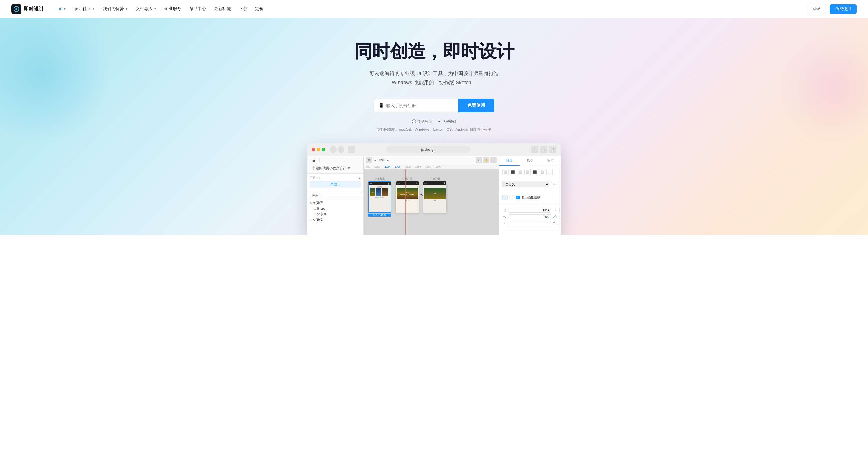 The height and width of the screenshot is (462, 868). What do you see at coordinates (549, 172) in the screenshot?
I see `distribute-button: ⋯` at bounding box center [549, 172].